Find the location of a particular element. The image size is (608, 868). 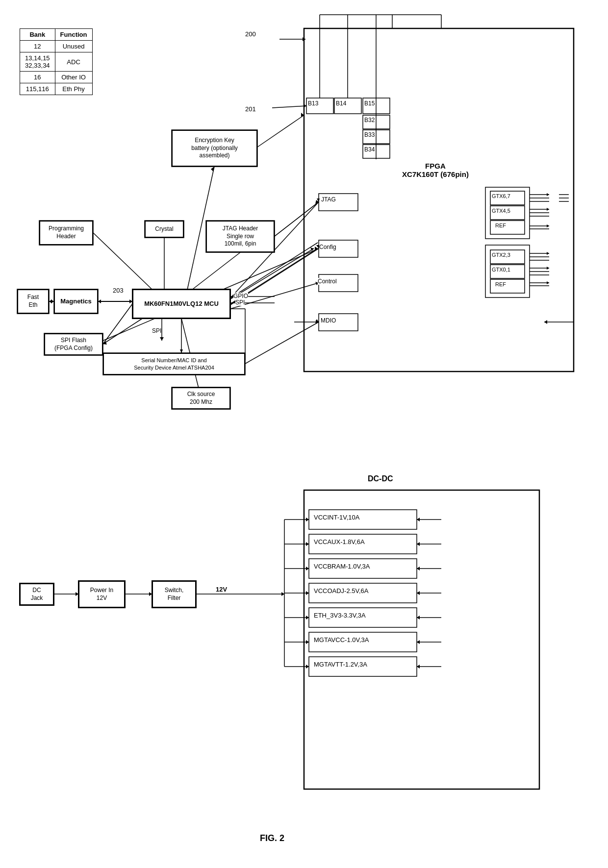

fpga-label: FPGAXC7K160T (676pin) is located at coordinates (435, 170).